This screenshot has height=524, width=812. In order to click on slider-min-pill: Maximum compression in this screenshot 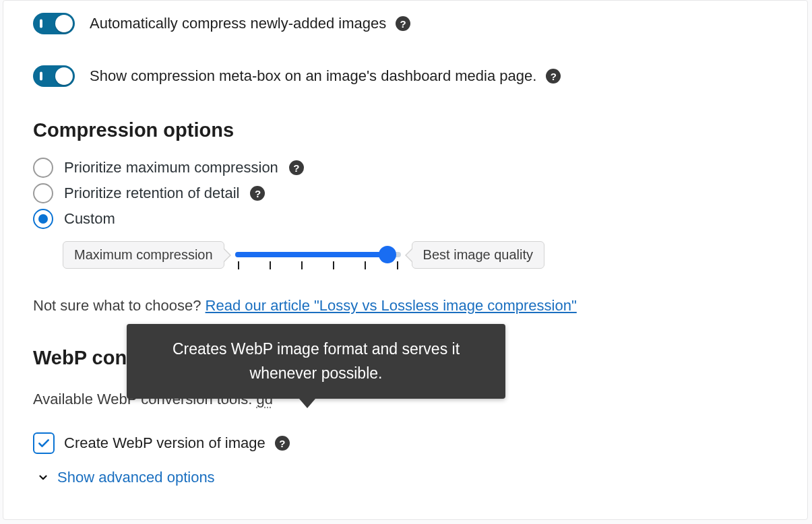, I will do `click(144, 255)`.